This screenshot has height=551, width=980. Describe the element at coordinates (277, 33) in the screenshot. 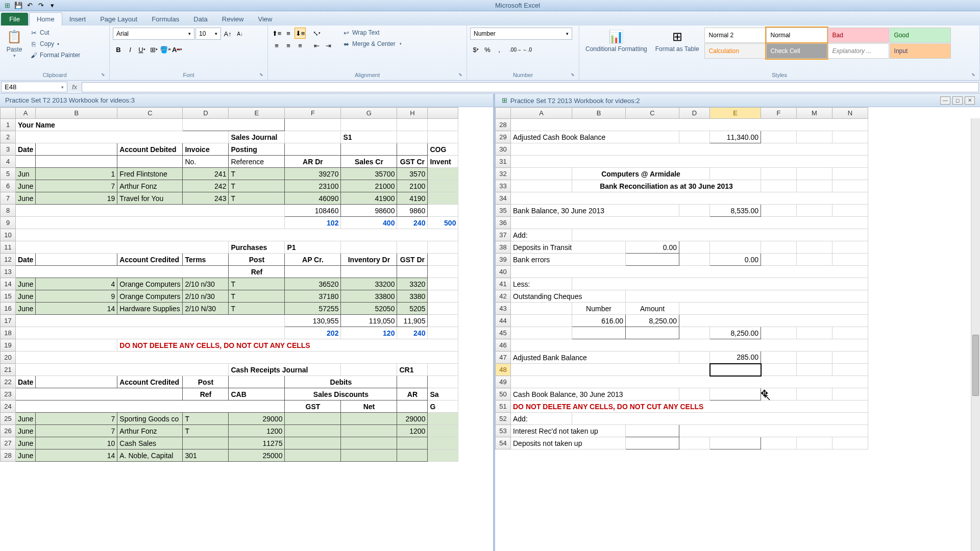

I see `align-top-button: ⬆≡` at that location.